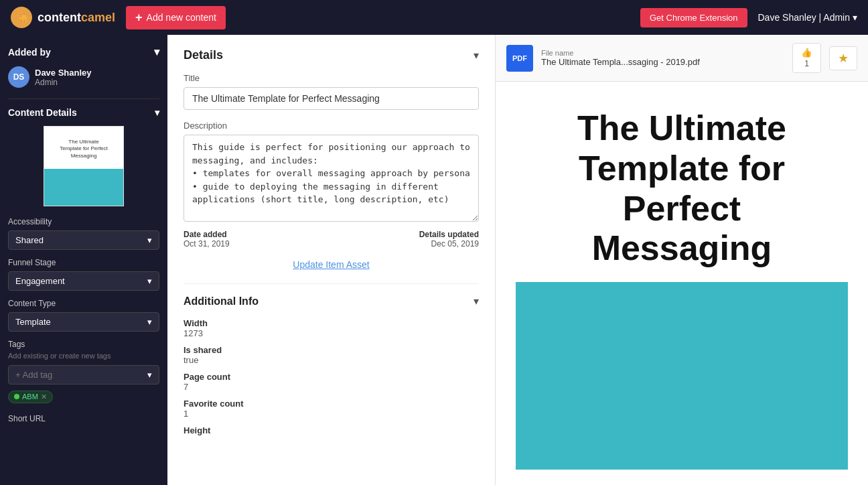  I want to click on chrome-extension-button: Get Chrome Extension, so click(694, 17).